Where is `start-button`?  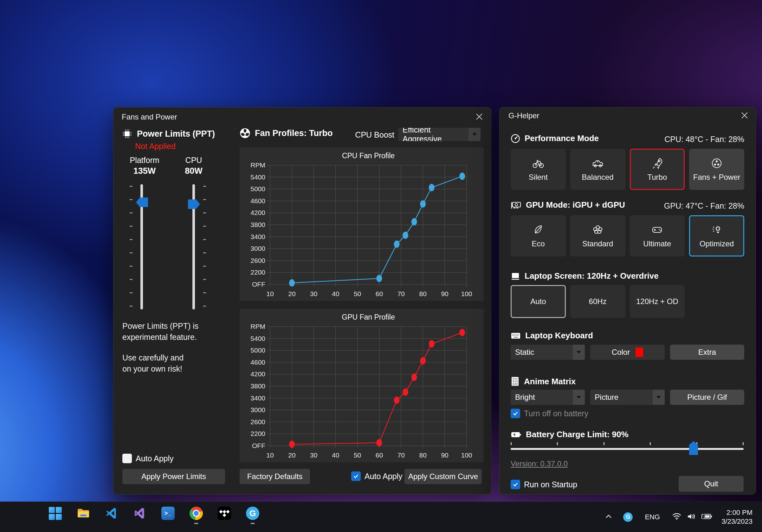
start-button is located at coordinates (55, 513).